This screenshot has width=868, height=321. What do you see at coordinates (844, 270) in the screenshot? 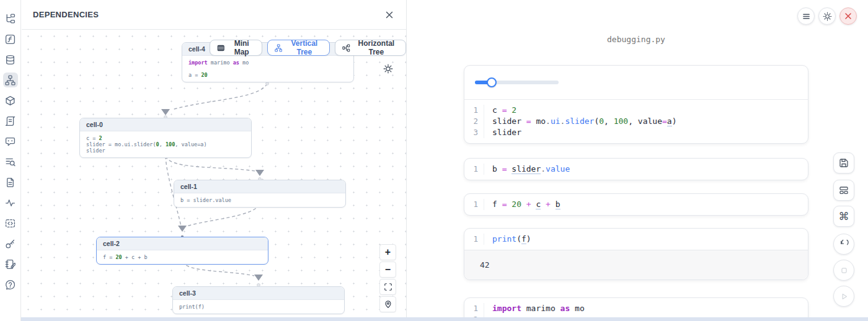
I see `stop-button` at bounding box center [844, 270].